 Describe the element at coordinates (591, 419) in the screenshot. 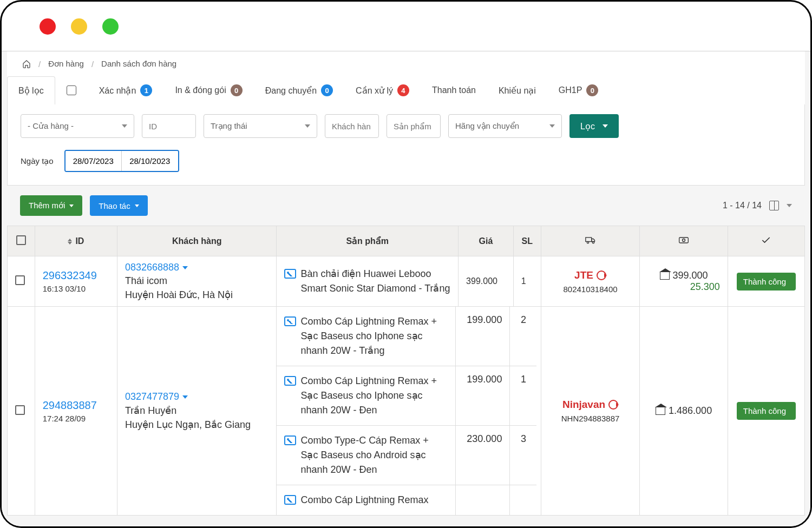

I see `tracking-code: NHN294883887` at that location.